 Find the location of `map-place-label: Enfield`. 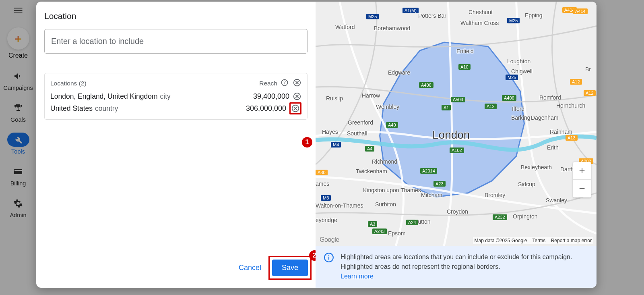

map-place-label: Enfield is located at coordinates (465, 51).